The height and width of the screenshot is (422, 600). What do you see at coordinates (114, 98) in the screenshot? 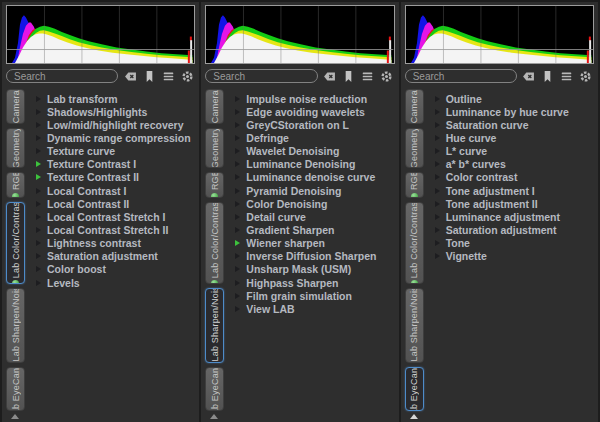
I see `module-item: Lab transform` at bounding box center [114, 98].